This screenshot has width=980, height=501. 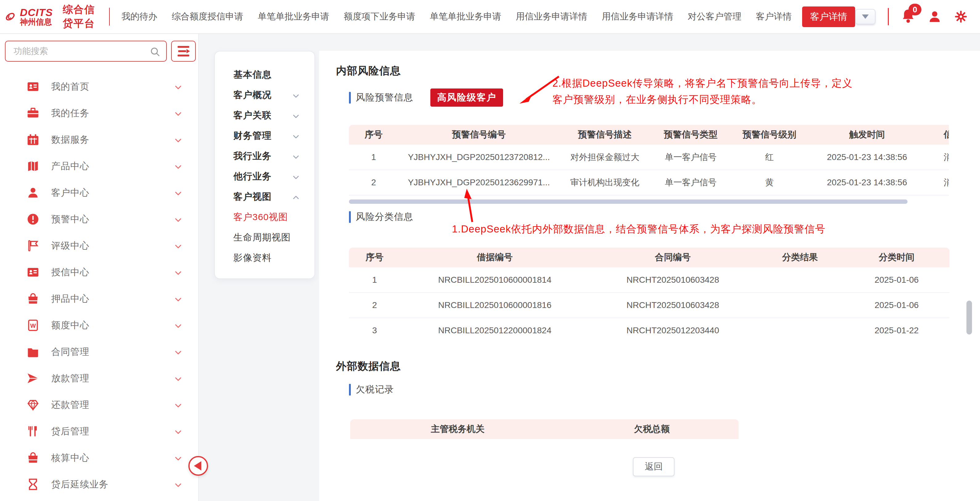 I want to click on settings-button, so click(x=961, y=17).